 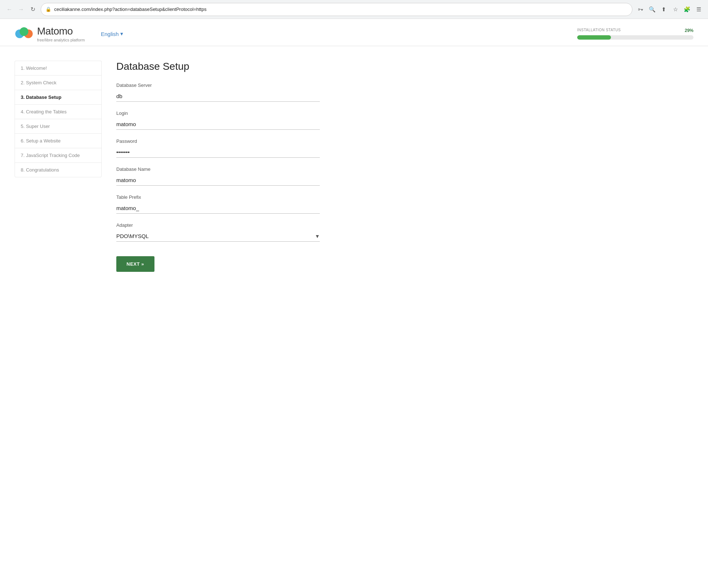 What do you see at coordinates (58, 82) in the screenshot?
I see `sidebar-item-system-check: 2. System Check` at bounding box center [58, 82].